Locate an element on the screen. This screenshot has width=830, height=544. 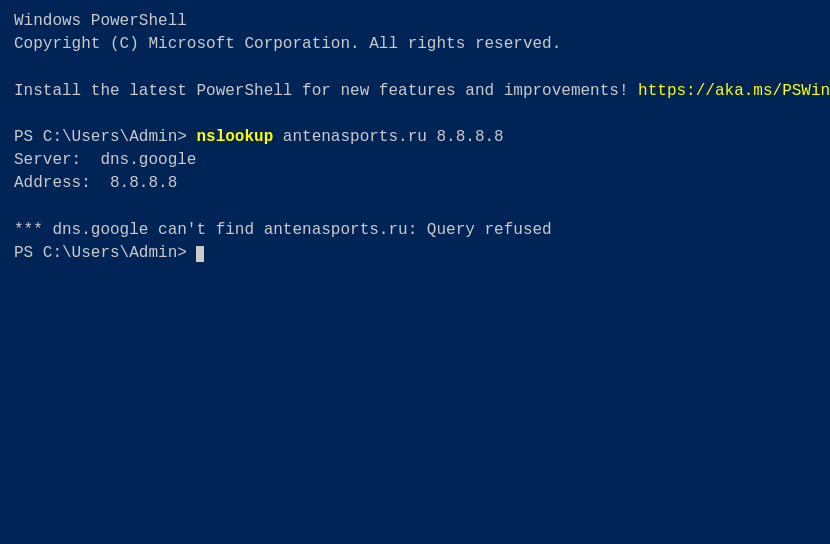
command-line: PS C:\Users\Admin> nslookup antenasports… is located at coordinates (415, 138).